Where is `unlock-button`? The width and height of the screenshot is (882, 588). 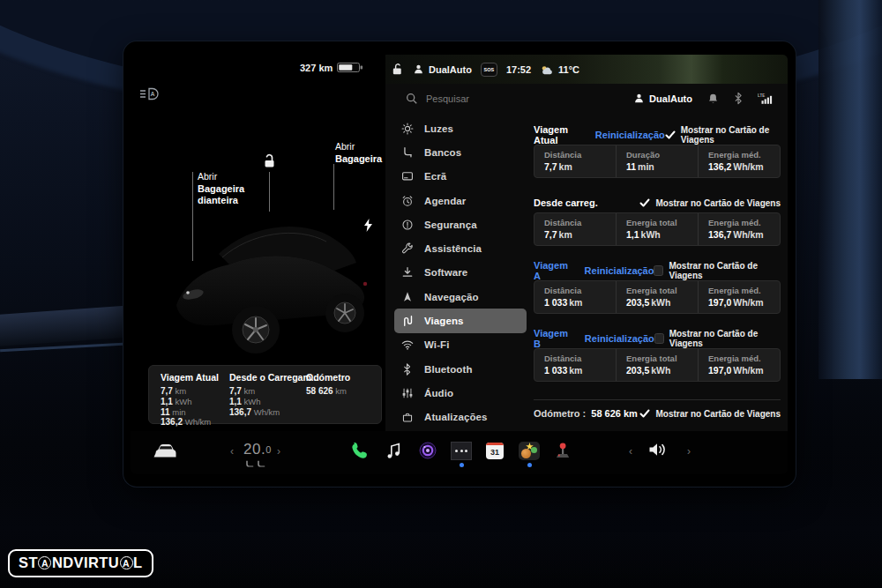
unlock-button is located at coordinates (270, 162).